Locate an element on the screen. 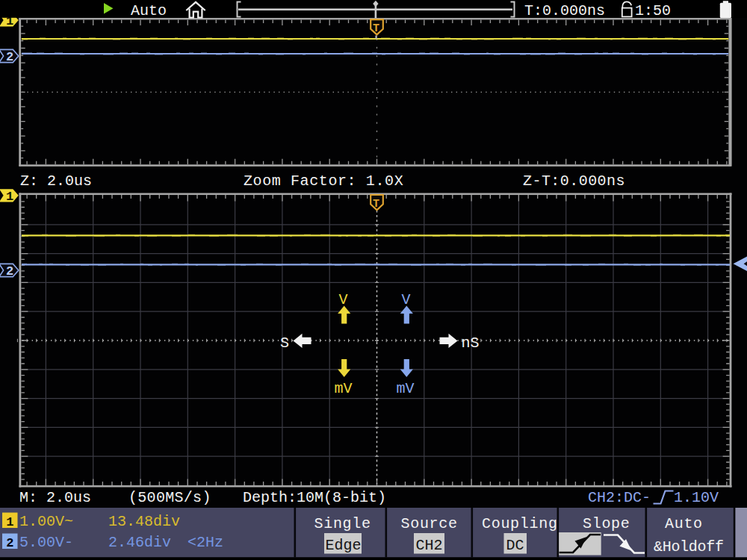  svg-text: Coupling is located at coordinates (520, 524).